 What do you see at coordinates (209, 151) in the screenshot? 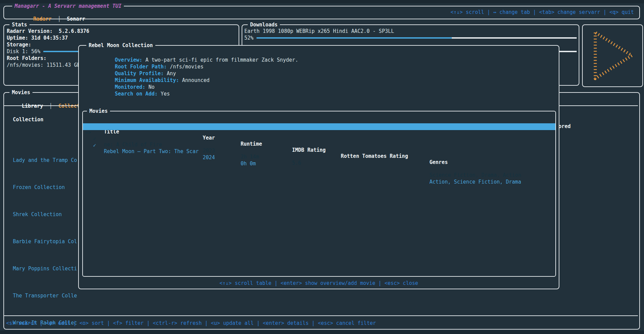
I see `movie-year: 2023` at bounding box center [209, 151].